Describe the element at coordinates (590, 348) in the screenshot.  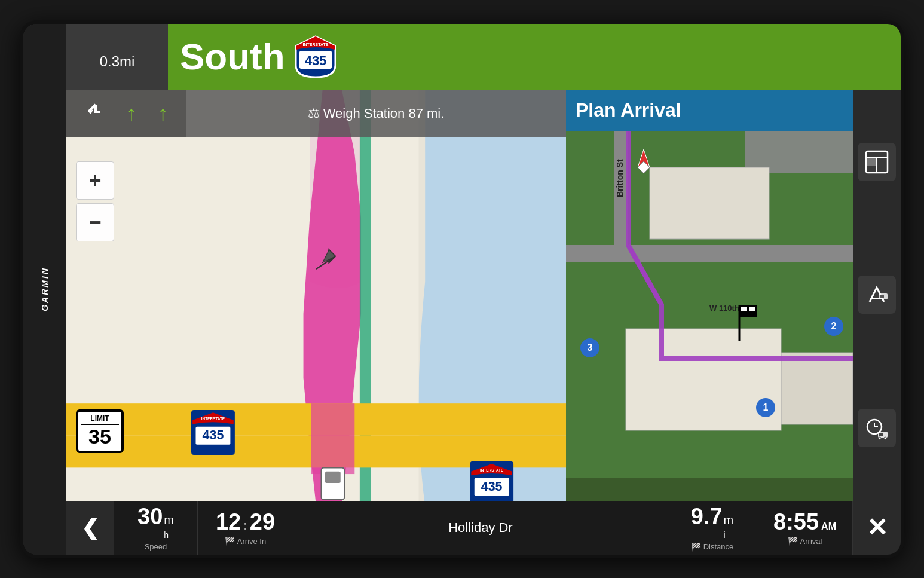
I see `waypoint-3: 3` at that location.